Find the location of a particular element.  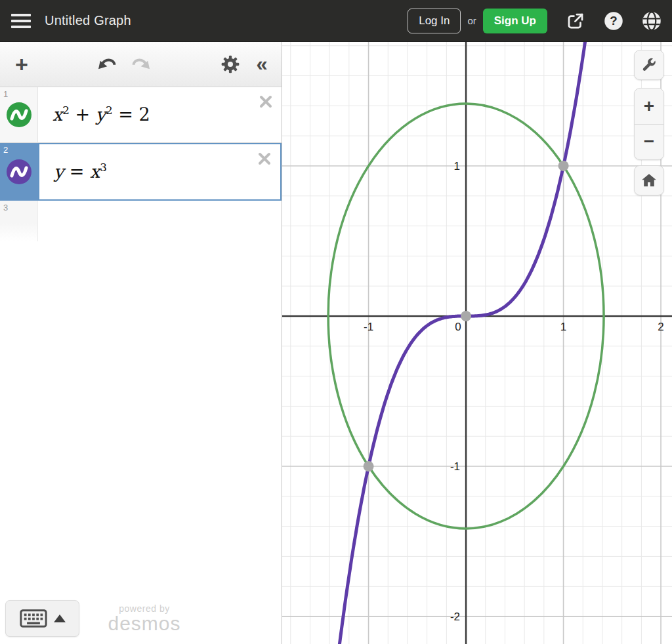

default-zoom-home-button is located at coordinates (649, 180).